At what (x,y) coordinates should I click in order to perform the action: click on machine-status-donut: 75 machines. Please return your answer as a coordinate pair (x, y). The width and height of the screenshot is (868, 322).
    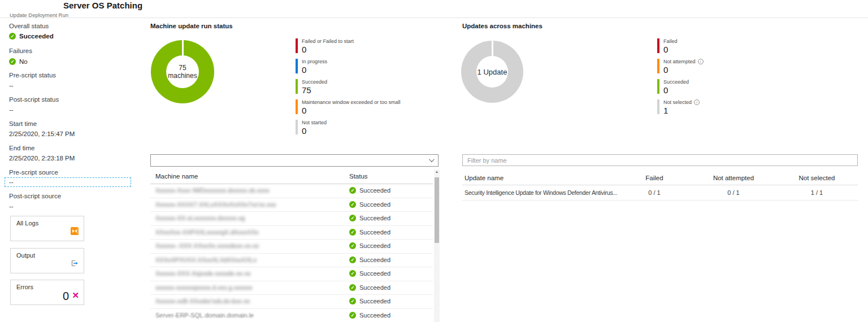
    Looking at the image, I should click on (183, 72).